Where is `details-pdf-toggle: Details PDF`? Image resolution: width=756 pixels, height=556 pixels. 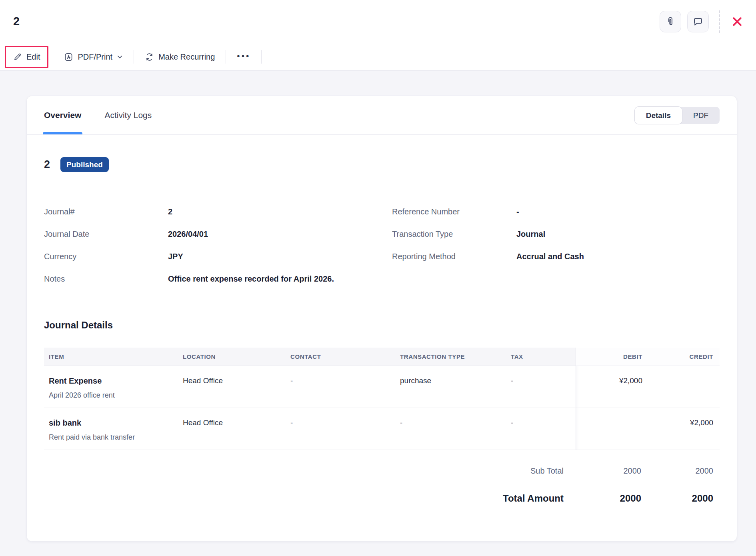 details-pdf-toggle: Details PDF is located at coordinates (677, 115).